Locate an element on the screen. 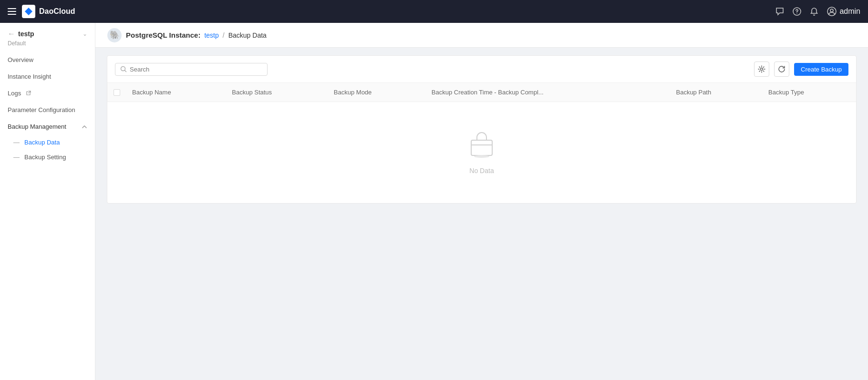 The height and width of the screenshot is (380, 868). sidebar-item-logs-label: Logs is located at coordinates (14, 93).